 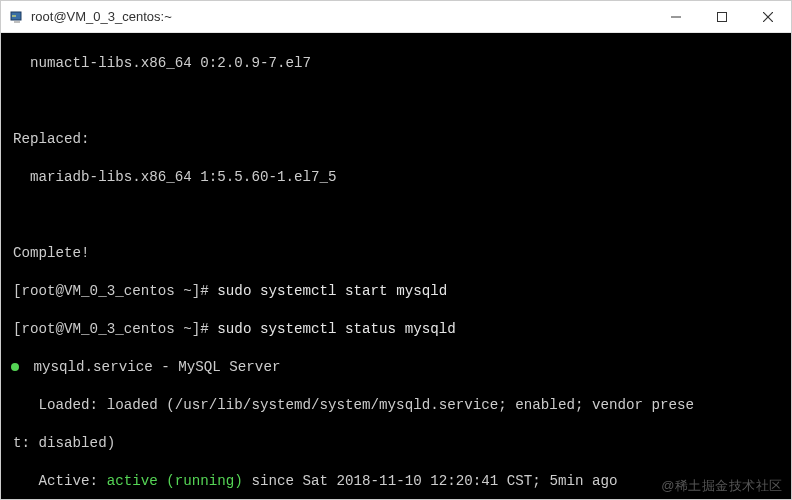 What do you see at coordinates (342, 16) in the screenshot?
I see `window-title: root@VM_0_3_centos:~` at bounding box center [342, 16].